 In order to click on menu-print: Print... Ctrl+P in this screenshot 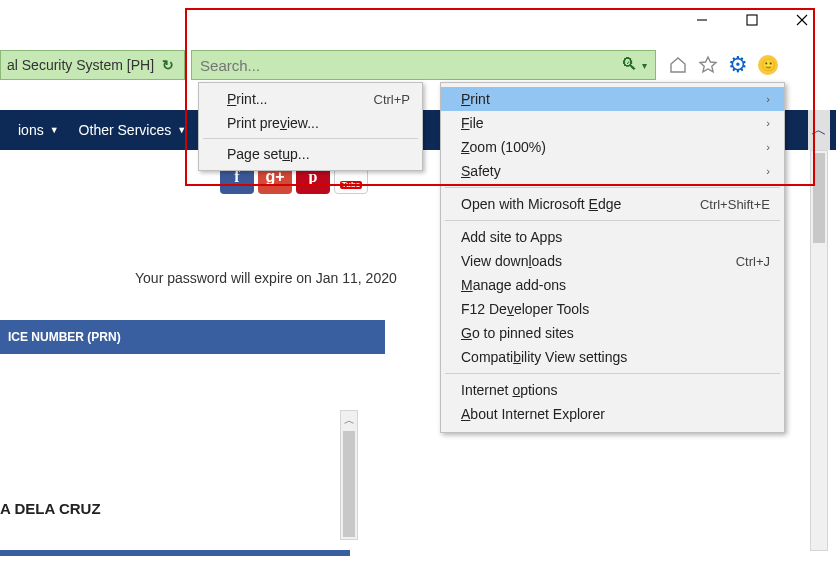, I will do `click(310, 99)`.